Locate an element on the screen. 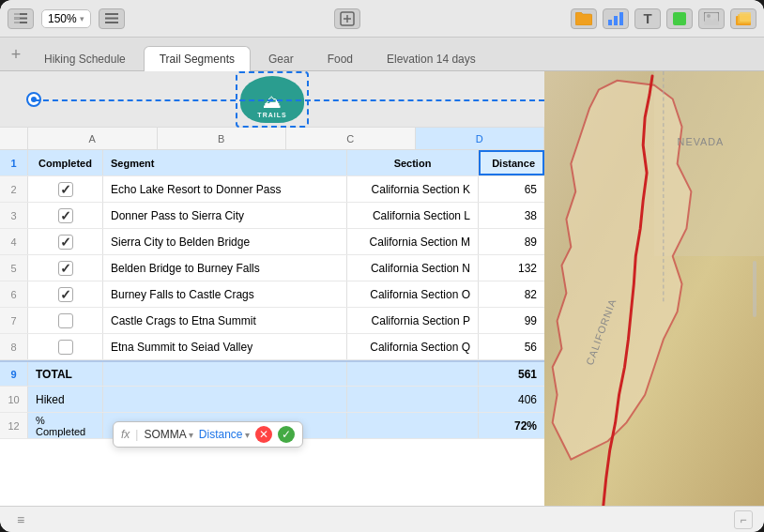 The image size is (764, 532). row-num-9: 9 is located at coordinates (14, 373).